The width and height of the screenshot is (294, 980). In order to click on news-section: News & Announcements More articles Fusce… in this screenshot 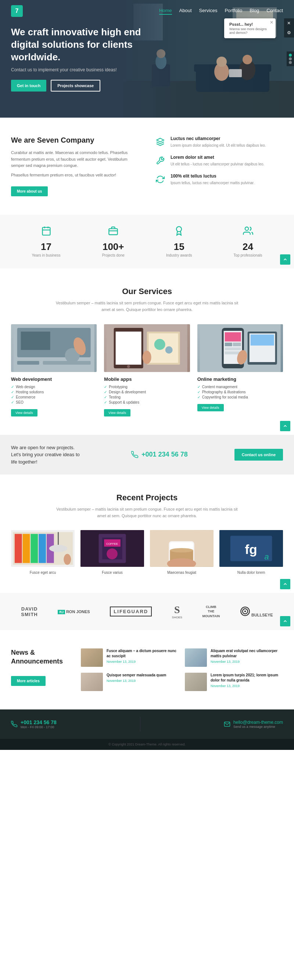, I will do `click(147, 670)`.